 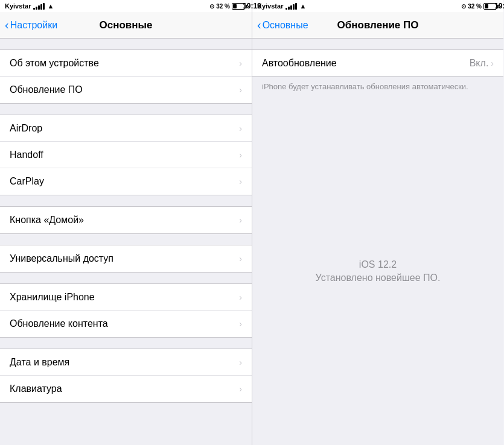 What do you see at coordinates (240, 324) in the screenshot?
I see `background-refresh-chevron: ›` at bounding box center [240, 324].